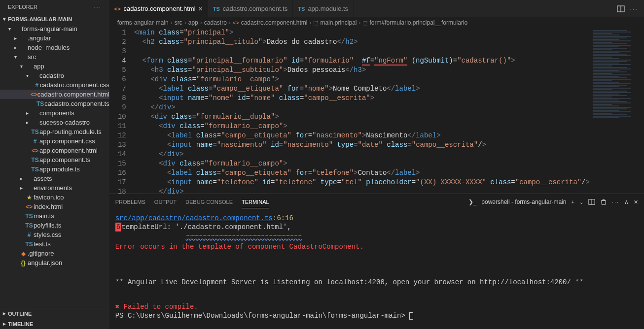  What do you see at coordinates (209, 202) in the screenshot?
I see `tab-debug-console: DEBUG CONSOLE` at bounding box center [209, 202].